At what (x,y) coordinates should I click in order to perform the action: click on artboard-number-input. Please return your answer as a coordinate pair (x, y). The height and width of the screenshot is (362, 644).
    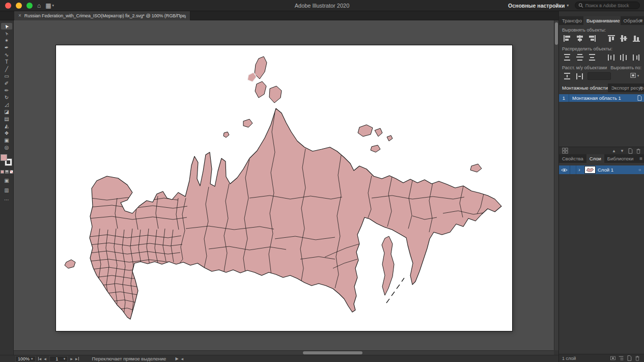
    Looking at the image, I should click on (57, 359).